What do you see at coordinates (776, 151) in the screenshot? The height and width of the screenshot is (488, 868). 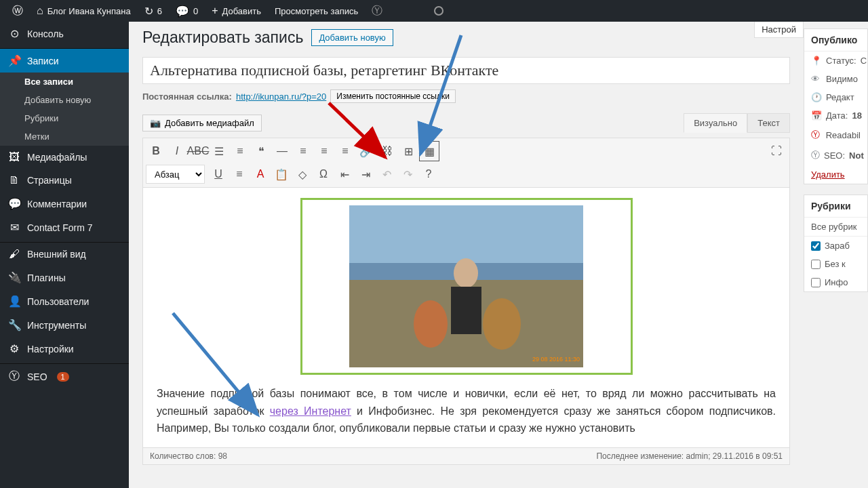 I see `fullscreen-button: ⛶` at bounding box center [776, 151].